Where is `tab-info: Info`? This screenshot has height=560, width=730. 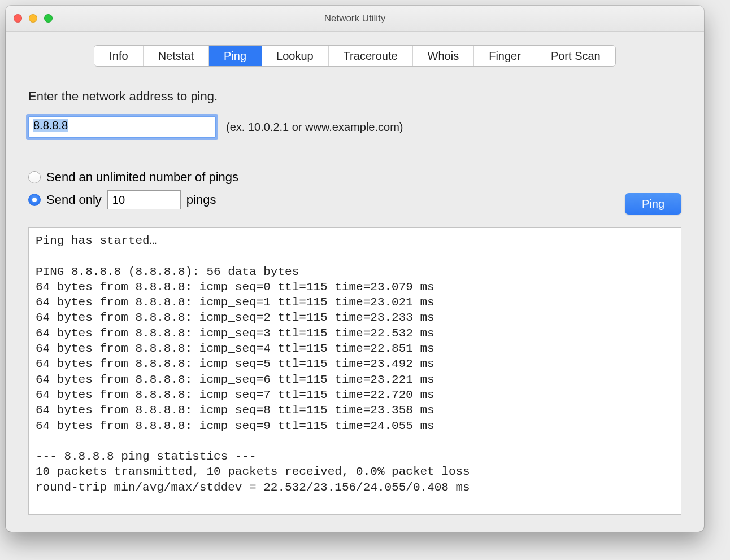 tab-info: Info is located at coordinates (119, 56).